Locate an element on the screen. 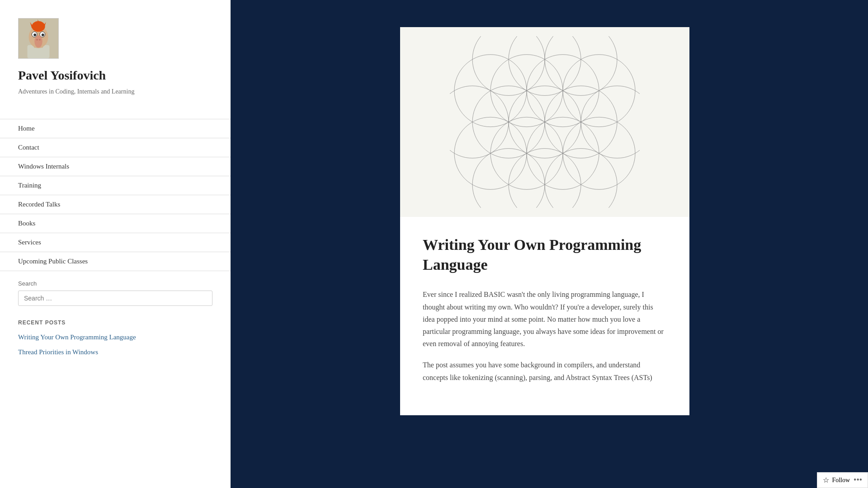 The width and height of the screenshot is (868, 488). search-label: Search is located at coordinates (115, 284).